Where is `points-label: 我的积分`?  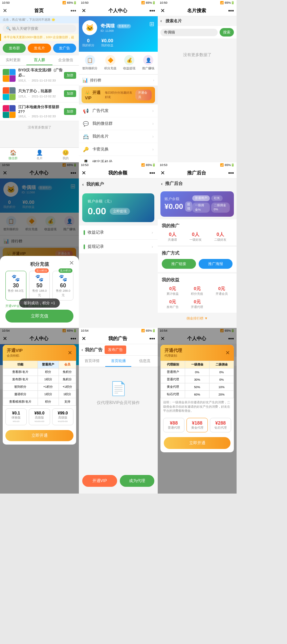
points-label: 我的积分 is located at coordinates (88, 45).